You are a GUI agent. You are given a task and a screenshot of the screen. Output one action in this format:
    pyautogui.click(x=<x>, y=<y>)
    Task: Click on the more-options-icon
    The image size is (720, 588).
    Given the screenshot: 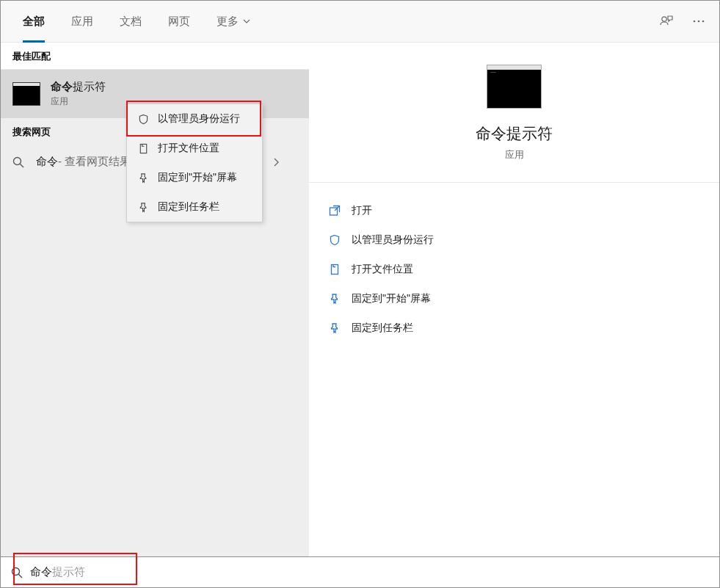 What is the action you would take?
    pyautogui.click(x=699, y=21)
    